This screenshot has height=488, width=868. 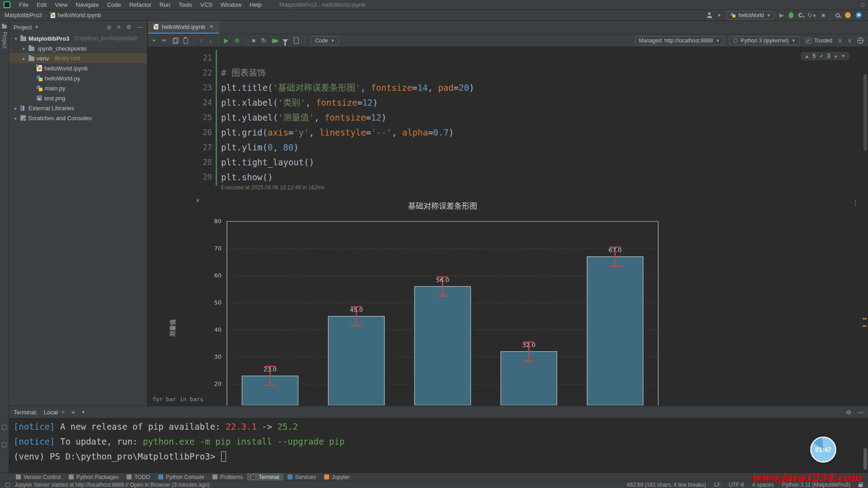 I want to click on move-cell-up-icon: ↑, so click(x=202, y=41).